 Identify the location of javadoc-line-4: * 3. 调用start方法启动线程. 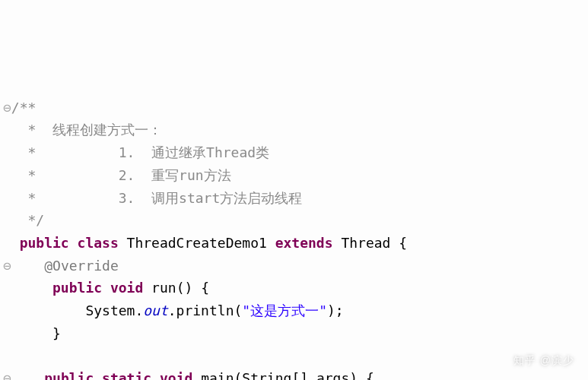
(161, 198).